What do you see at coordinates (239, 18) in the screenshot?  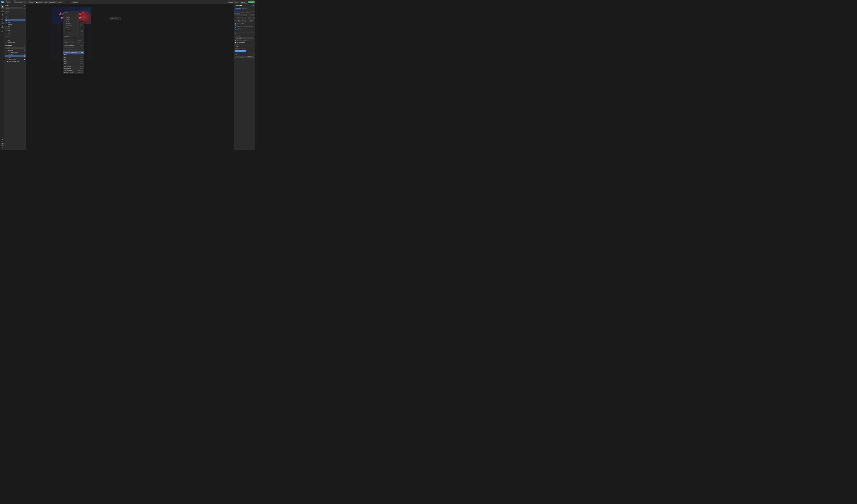 I see `x-input` at bounding box center [239, 18].